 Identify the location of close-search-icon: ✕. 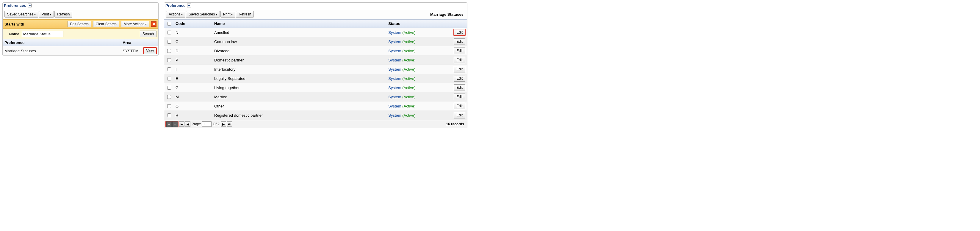
(154, 24).